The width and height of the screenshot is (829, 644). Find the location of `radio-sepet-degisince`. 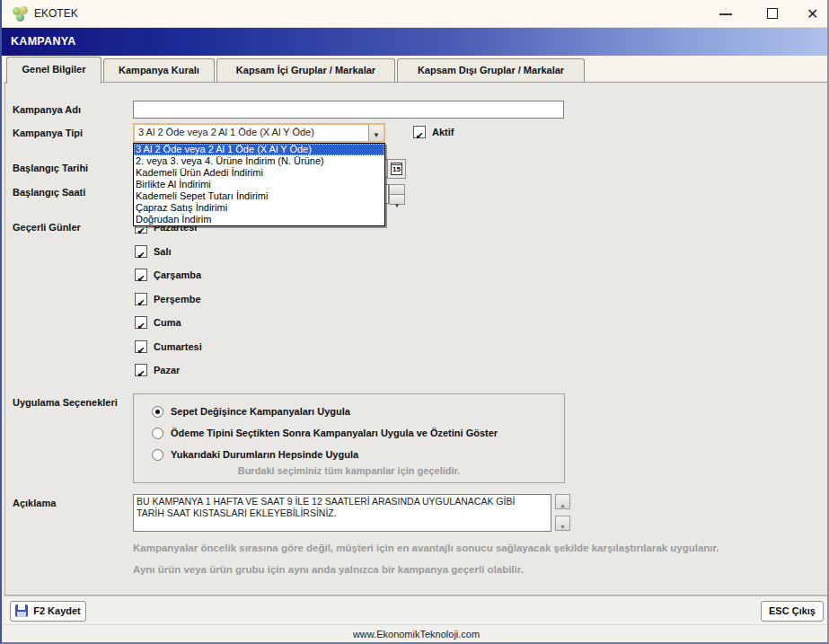

radio-sepet-degisince is located at coordinates (158, 411).